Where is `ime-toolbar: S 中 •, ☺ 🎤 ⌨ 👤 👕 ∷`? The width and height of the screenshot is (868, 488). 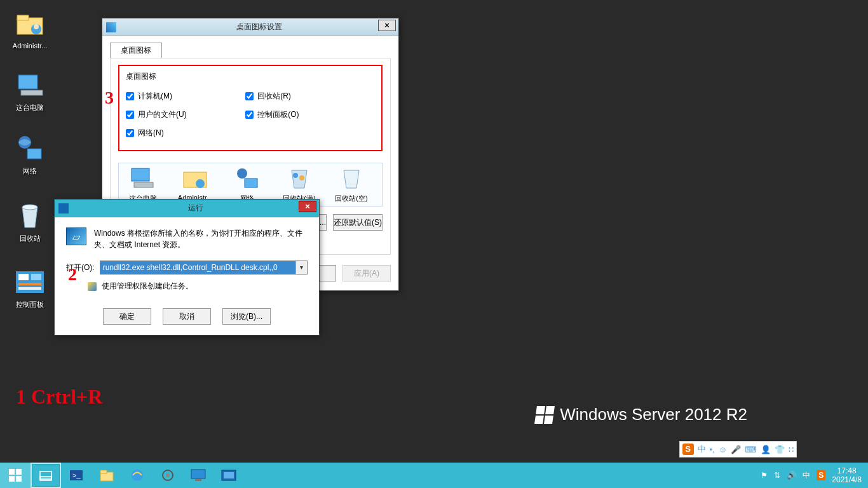
ime-toolbar: S 中 •, ☺ 🎤 ⌨ 👤 👕 ∷ is located at coordinates (738, 449).